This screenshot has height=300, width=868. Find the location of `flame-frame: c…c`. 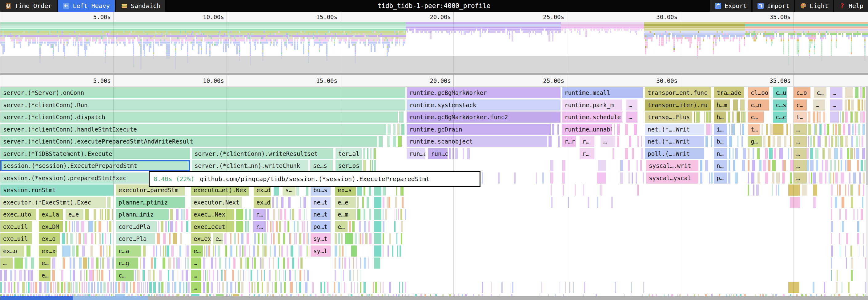

flame-frame: c…c is located at coordinates (780, 117).